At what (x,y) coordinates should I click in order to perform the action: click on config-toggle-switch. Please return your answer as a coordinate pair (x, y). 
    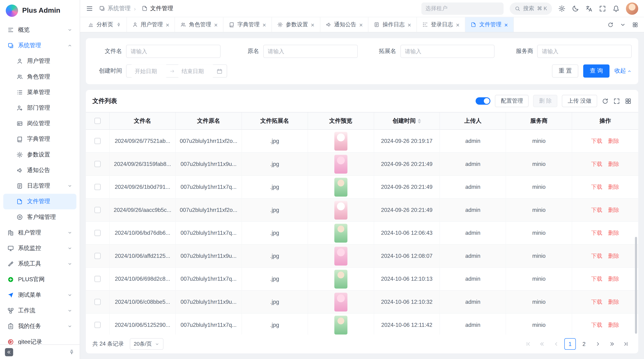
    Looking at the image, I should click on (483, 101).